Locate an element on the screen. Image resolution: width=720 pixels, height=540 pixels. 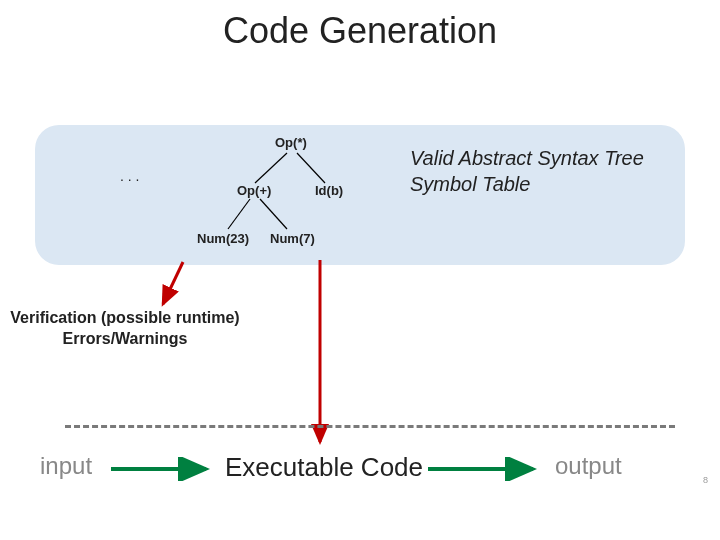
executable-label: Executable Code is located at coordinates (324, 468).